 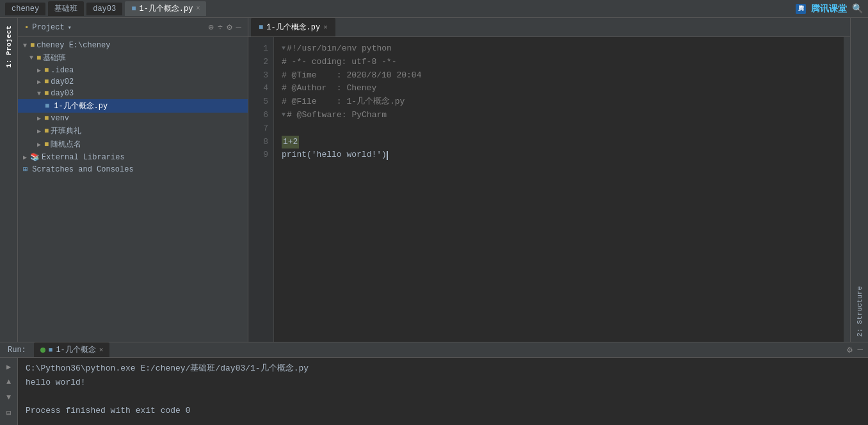 What do you see at coordinates (9, 424) in the screenshot?
I see `tree-button: ≡` at bounding box center [9, 424].